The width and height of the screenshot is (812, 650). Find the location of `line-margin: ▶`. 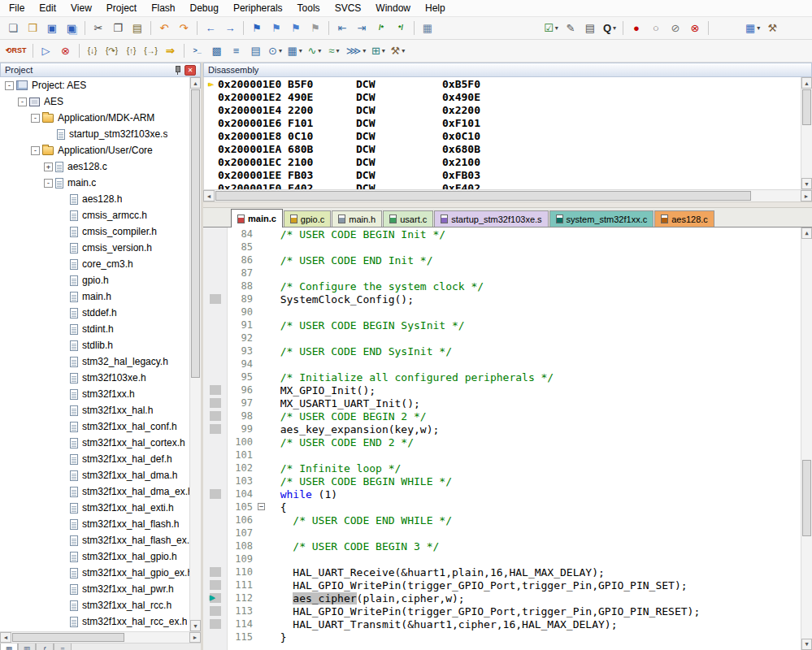

line-margin: ▶ is located at coordinates (215, 598).